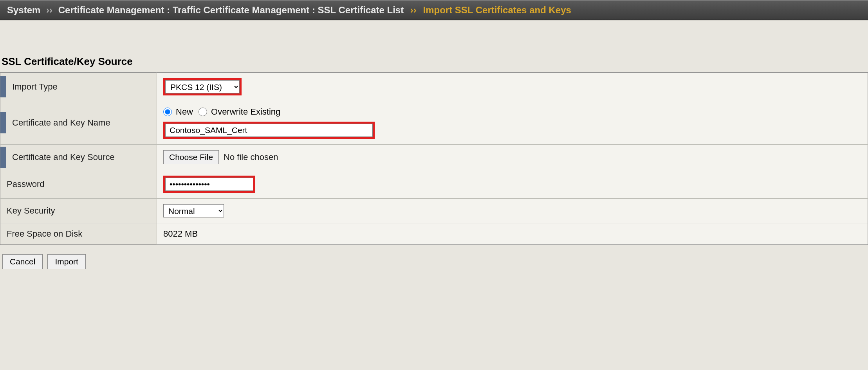 This screenshot has width=868, height=370. I want to click on highlight-import-type: PKCS 12 (IIS), so click(202, 87).